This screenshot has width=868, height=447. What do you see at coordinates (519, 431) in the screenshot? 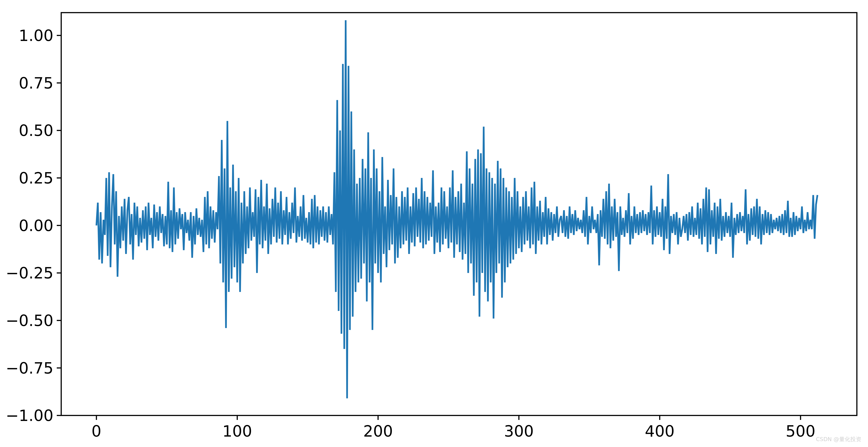
I see `x-tick-label: 300` at bounding box center [519, 431].